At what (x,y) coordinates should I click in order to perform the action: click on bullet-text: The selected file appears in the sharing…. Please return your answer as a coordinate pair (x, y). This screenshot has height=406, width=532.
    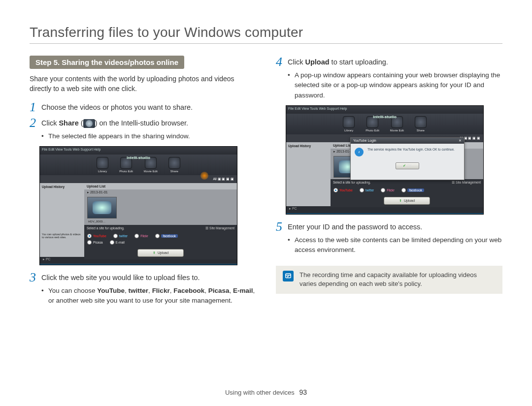
    Looking at the image, I should click on (119, 136).